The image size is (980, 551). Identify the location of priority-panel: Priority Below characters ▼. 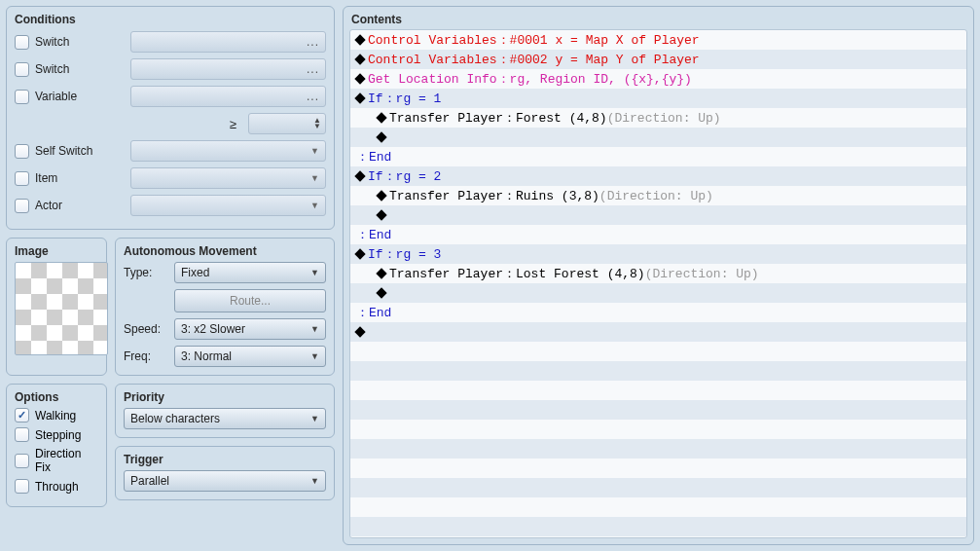
(225, 411).